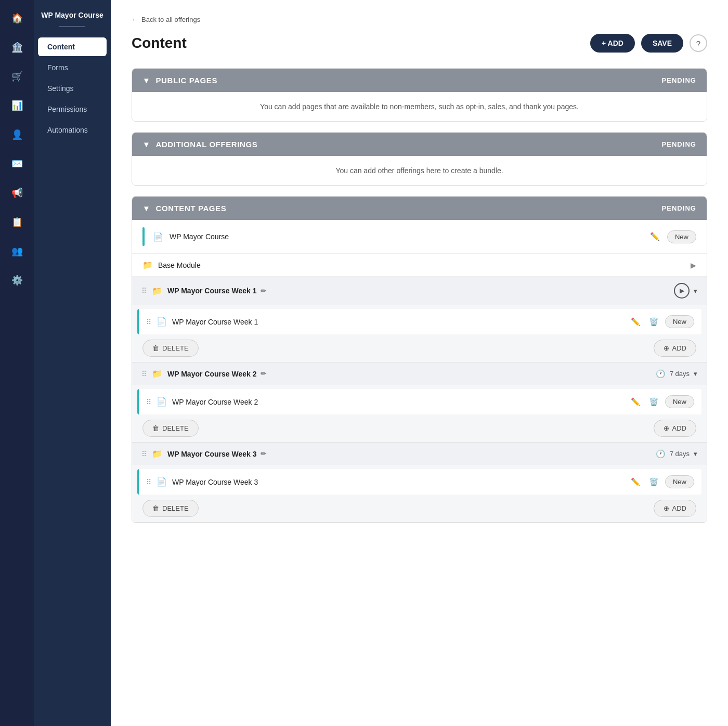  What do you see at coordinates (682, 291) in the screenshot?
I see `module-week1-play-button: ▶` at bounding box center [682, 291].